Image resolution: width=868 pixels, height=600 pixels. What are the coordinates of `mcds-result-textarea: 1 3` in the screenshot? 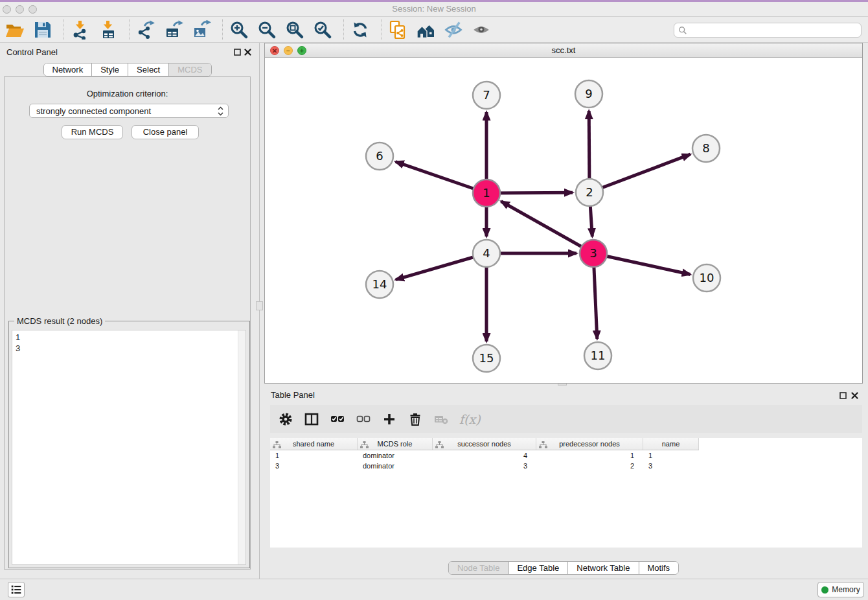 It's located at (129, 447).